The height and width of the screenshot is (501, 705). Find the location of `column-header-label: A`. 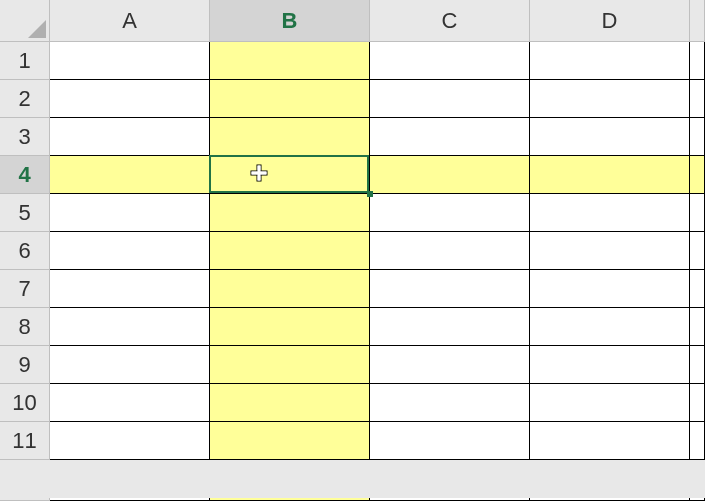

column-header-label: A is located at coordinates (130, 21).